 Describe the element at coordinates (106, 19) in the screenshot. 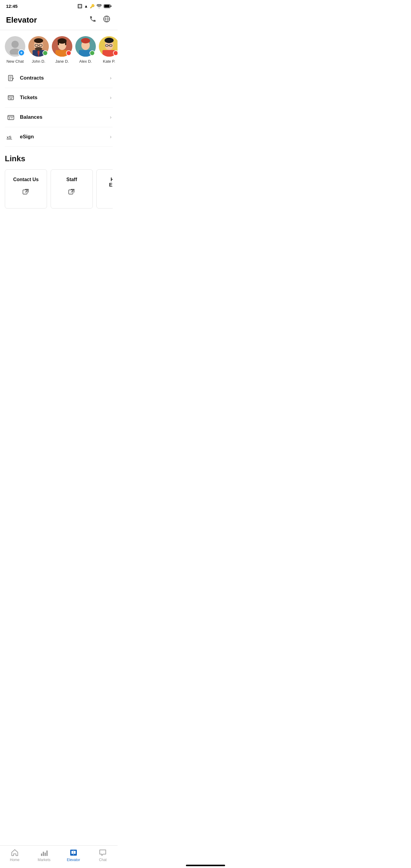

I see `globe-icon` at that location.